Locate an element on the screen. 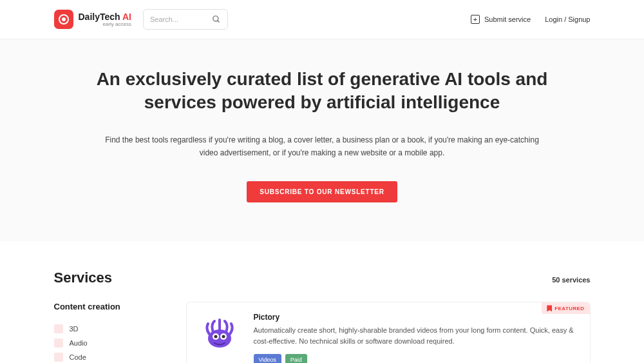 This screenshot has width=644, height=363. filter-label: 3D is located at coordinates (74, 329).